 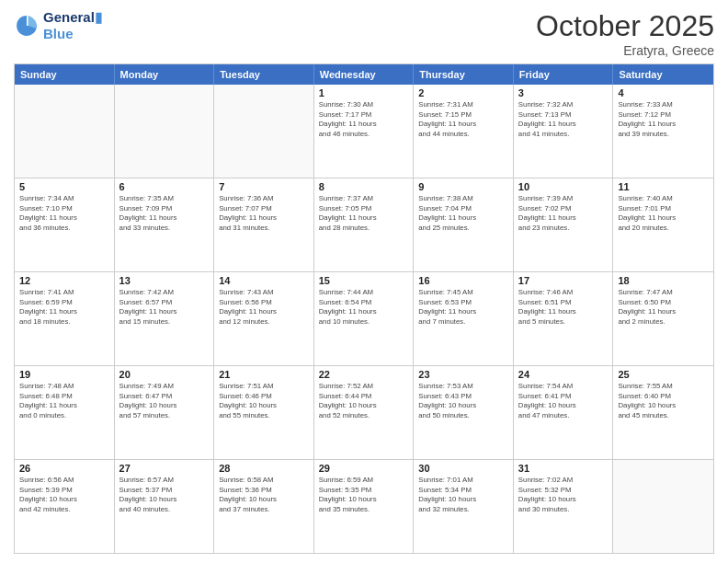 What do you see at coordinates (664, 281) in the screenshot?
I see `day-number: 18` at bounding box center [664, 281].